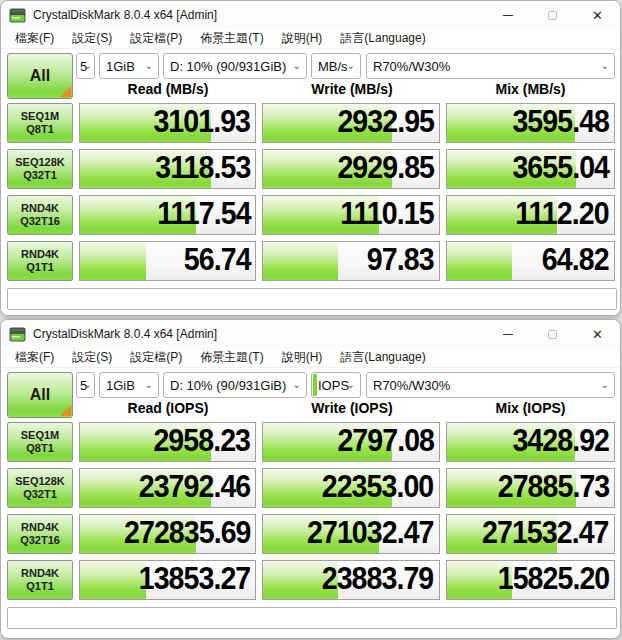 The image size is (622, 640). I want to click on result-cell-write: 2797.08, so click(350, 442).